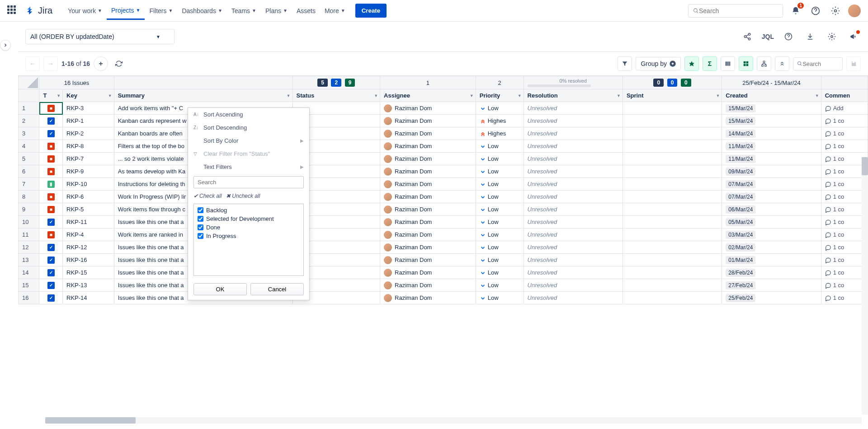 This screenshot has height=429, width=868. What do you see at coordinates (816, 11) in the screenshot?
I see `help-button` at bounding box center [816, 11].